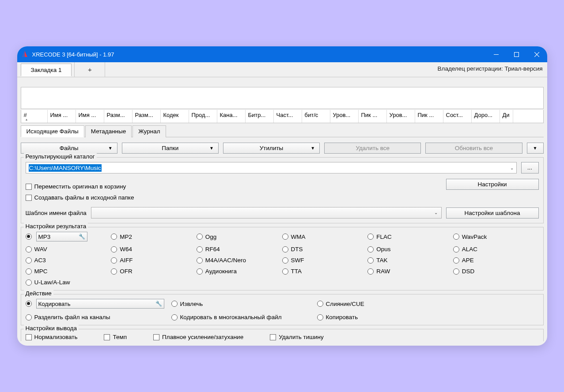 This screenshot has height=392, width=564. I want to click on action-copy: Копировать, so click(428, 317).